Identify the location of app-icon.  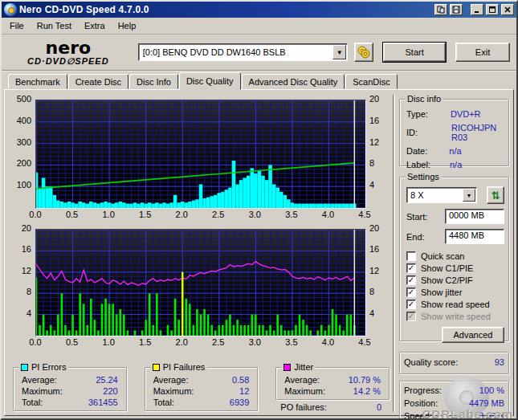
(10, 10).